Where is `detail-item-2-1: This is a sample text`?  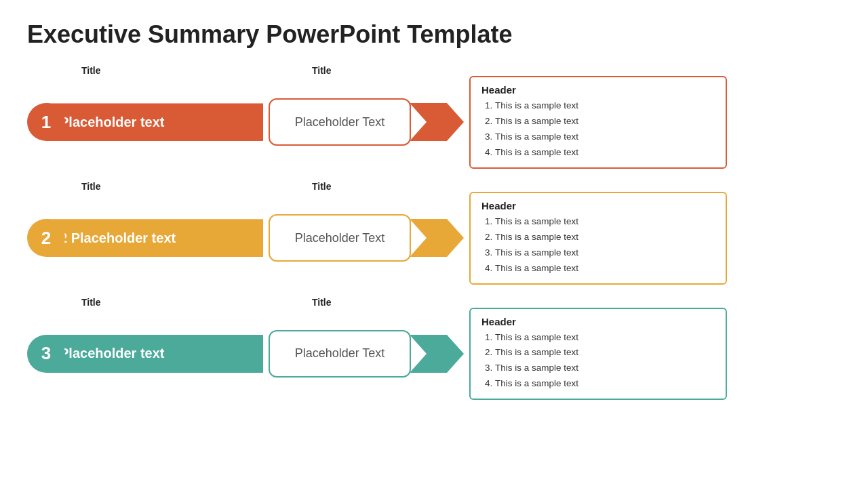 detail-item-2-1: This is a sample text is located at coordinates (605, 222).